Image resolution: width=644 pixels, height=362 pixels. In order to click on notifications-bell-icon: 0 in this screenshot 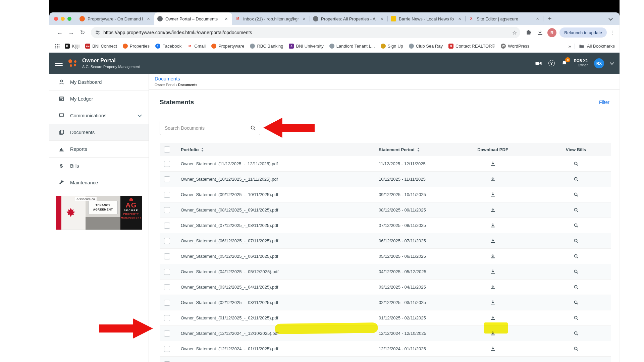, I will do `click(564, 63)`.